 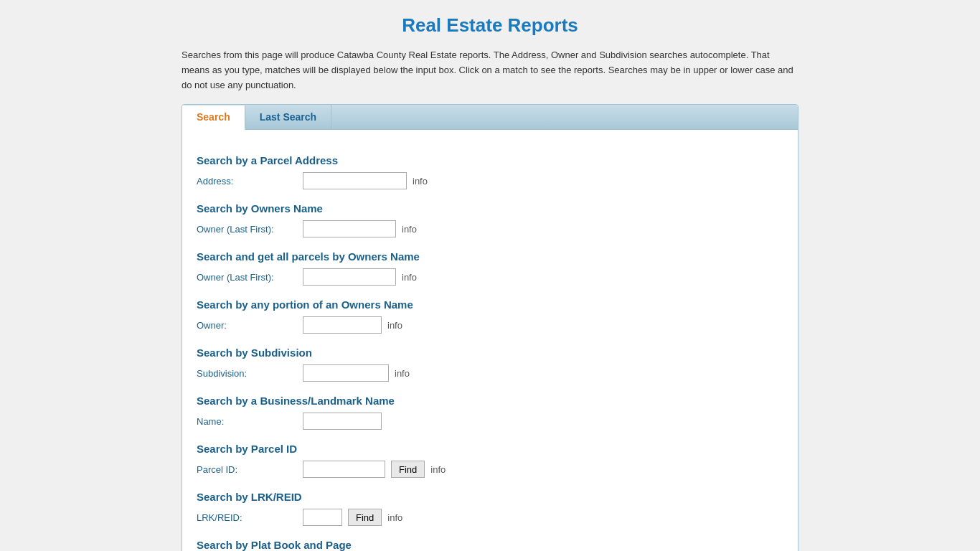 I want to click on input-parcel-id, so click(x=344, y=469).